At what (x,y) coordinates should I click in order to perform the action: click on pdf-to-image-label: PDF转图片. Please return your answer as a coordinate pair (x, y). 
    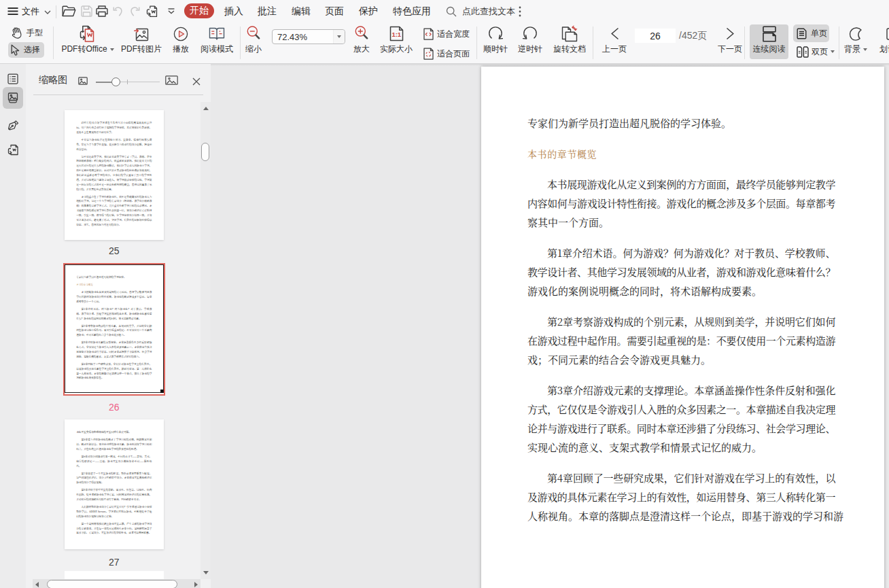
    Looking at the image, I should click on (141, 49).